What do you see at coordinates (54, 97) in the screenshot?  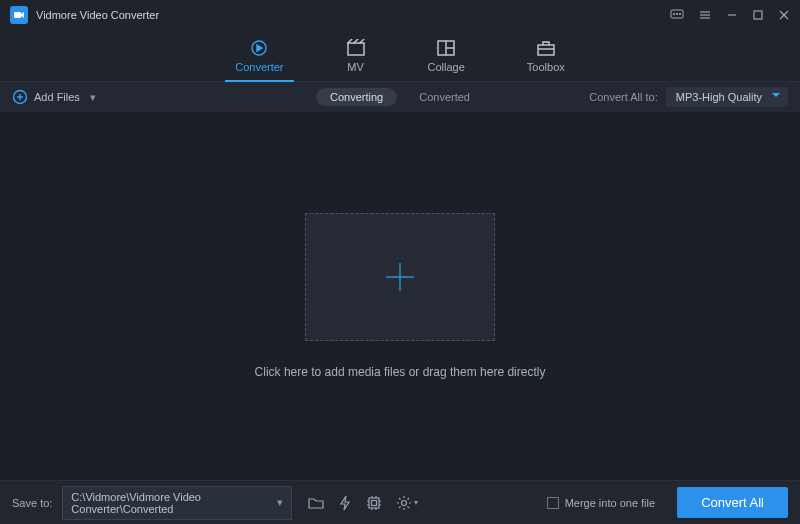 I see `add-files-button: Add Files ▾` at bounding box center [54, 97].